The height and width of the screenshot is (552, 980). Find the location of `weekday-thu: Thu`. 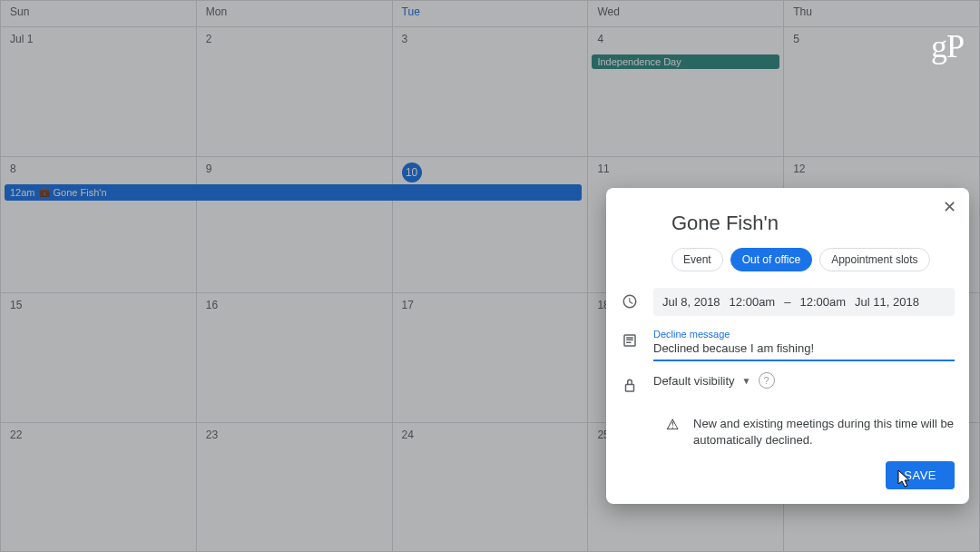

weekday-thu: Thu is located at coordinates (882, 14).